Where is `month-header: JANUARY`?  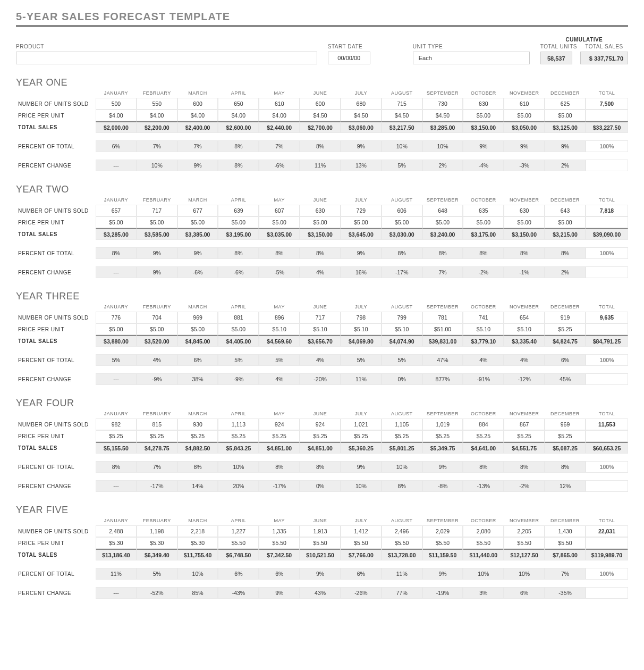
month-header: JANUARY is located at coordinates (116, 521).